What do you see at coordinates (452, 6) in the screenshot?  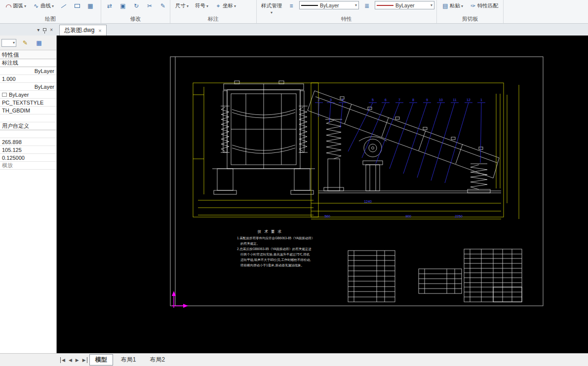 I see `paste-button: ▤ 粘贴▾` at bounding box center [452, 6].